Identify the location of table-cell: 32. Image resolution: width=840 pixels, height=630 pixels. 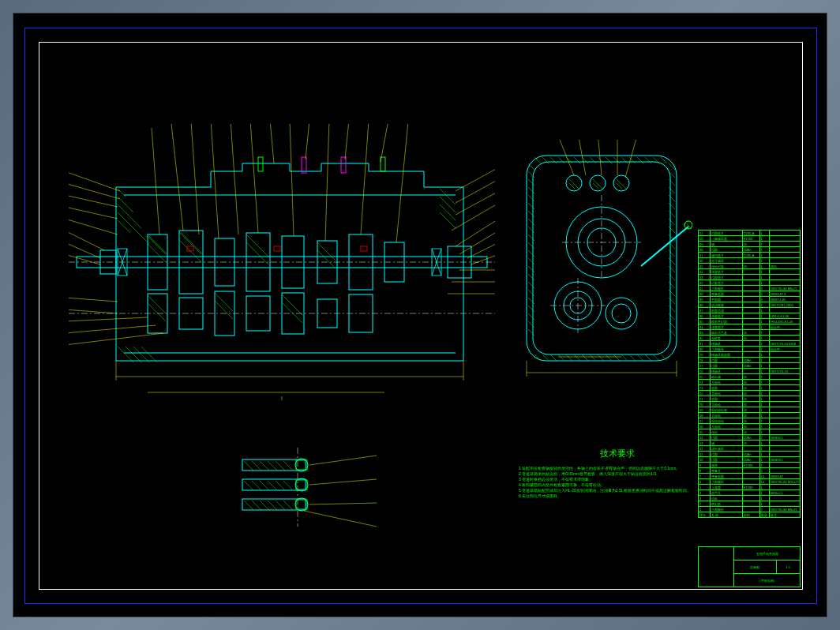
(704, 338).